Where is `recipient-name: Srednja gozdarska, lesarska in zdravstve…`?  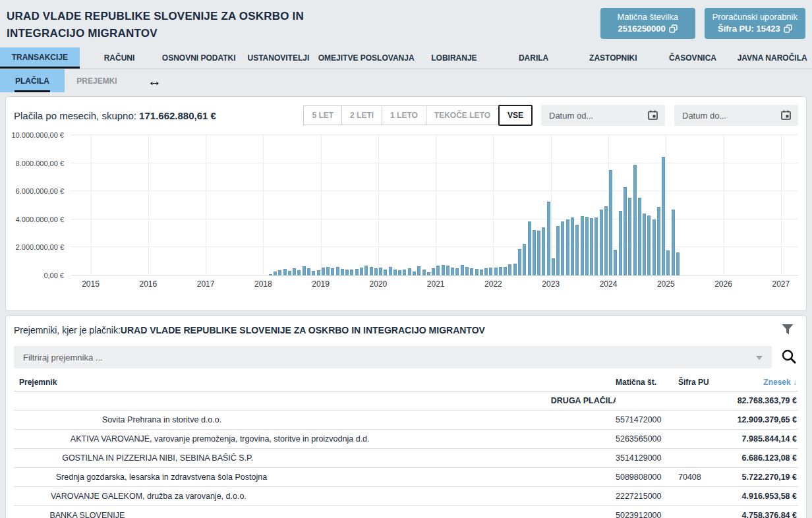 recipient-name: Srednja gozdarska, lesarska in zdravstve… is located at coordinates (334, 477).